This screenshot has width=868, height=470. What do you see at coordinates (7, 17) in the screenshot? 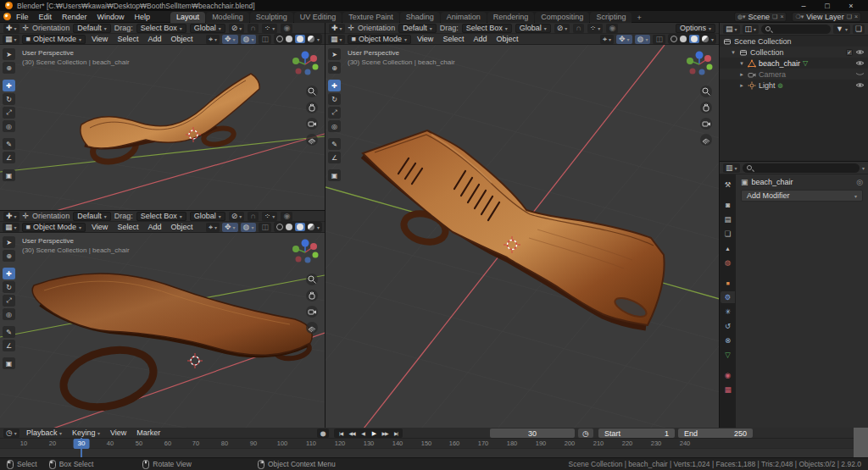
I see `blender-menu-icon` at bounding box center [7, 17].